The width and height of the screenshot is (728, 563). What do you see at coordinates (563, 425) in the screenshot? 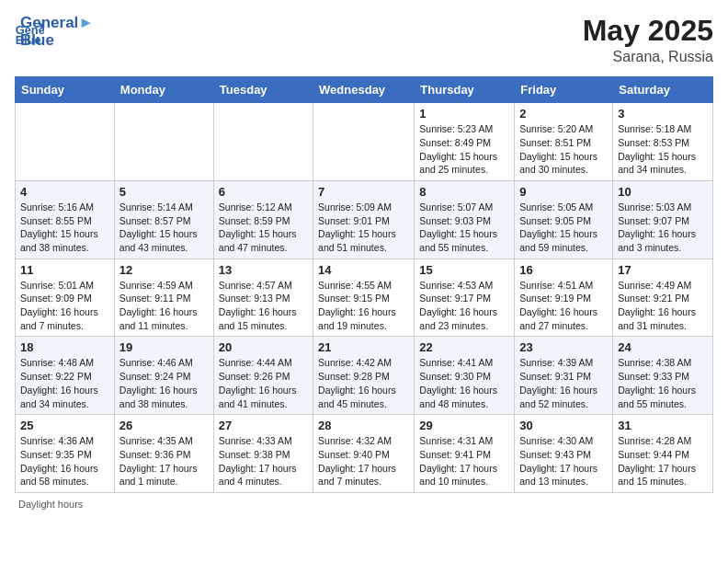
I see `day-number: 30` at bounding box center [563, 425].